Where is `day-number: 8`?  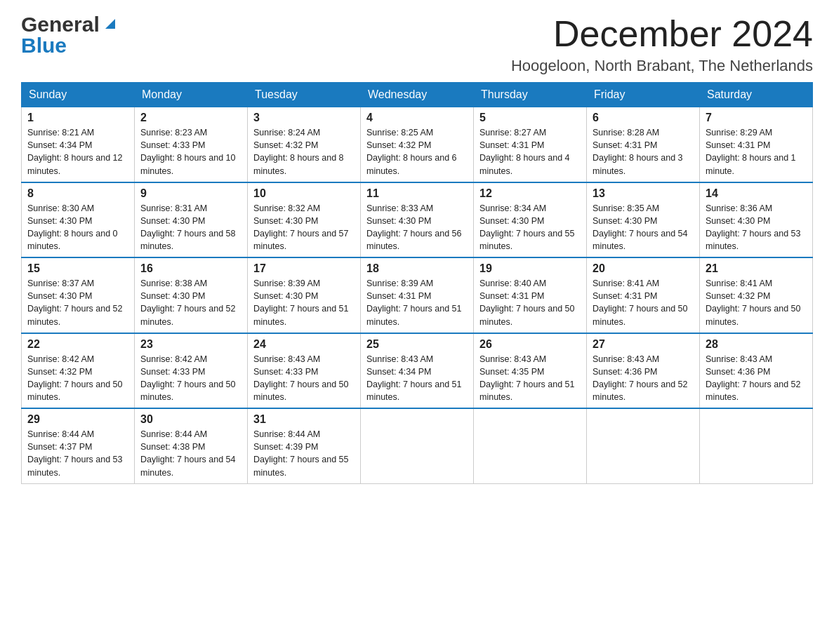
day-number: 8 is located at coordinates (78, 194).